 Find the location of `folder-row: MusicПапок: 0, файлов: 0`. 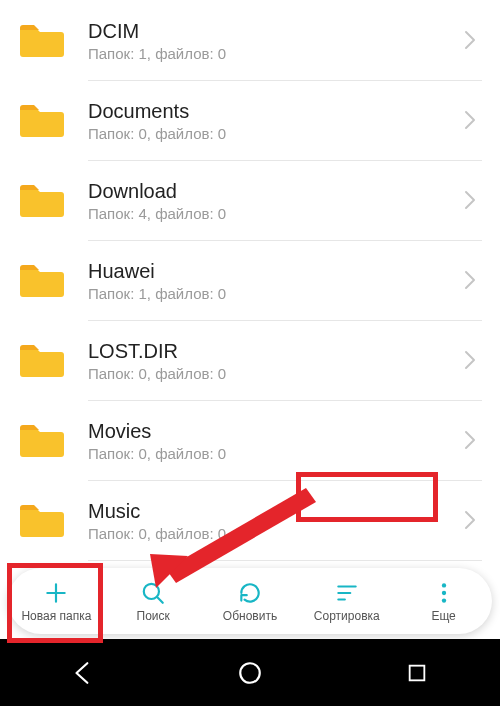

folder-row: MusicПапок: 0, файлов: 0 is located at coordinates (250, 520).